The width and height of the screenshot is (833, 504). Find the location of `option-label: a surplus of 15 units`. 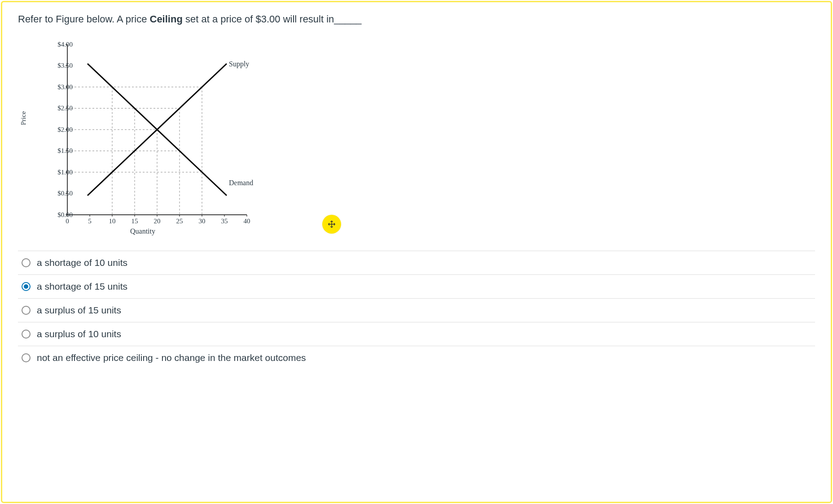

option-label: a surplus of 15 units is located at coordinates (79, 310).